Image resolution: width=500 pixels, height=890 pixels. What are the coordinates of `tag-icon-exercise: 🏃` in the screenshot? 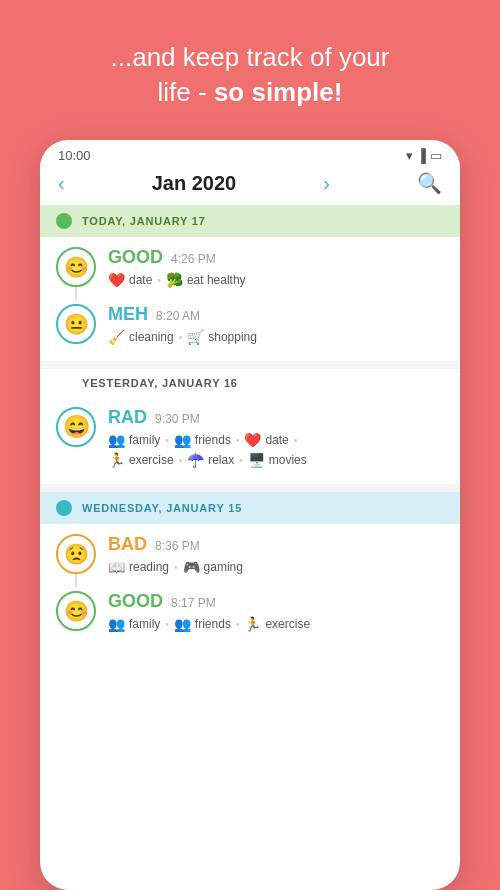 It's located at (116, 460).